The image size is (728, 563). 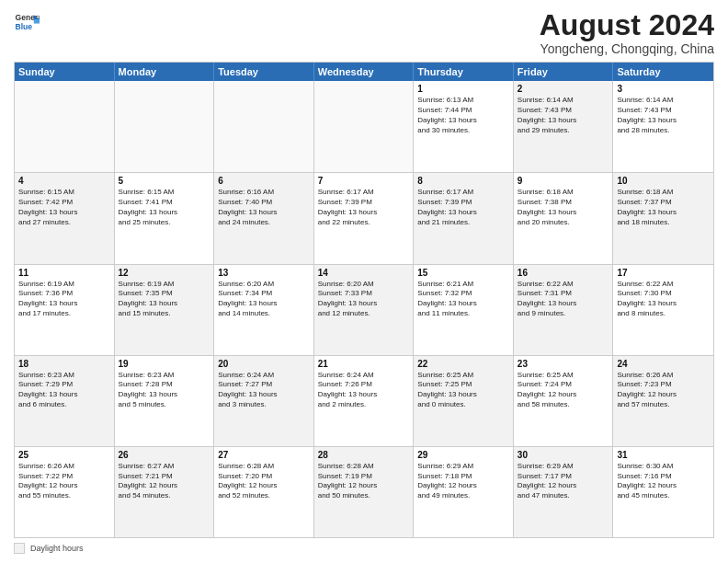 I want to click on legend-label: Daylight hours, so click(x=57, y=548).